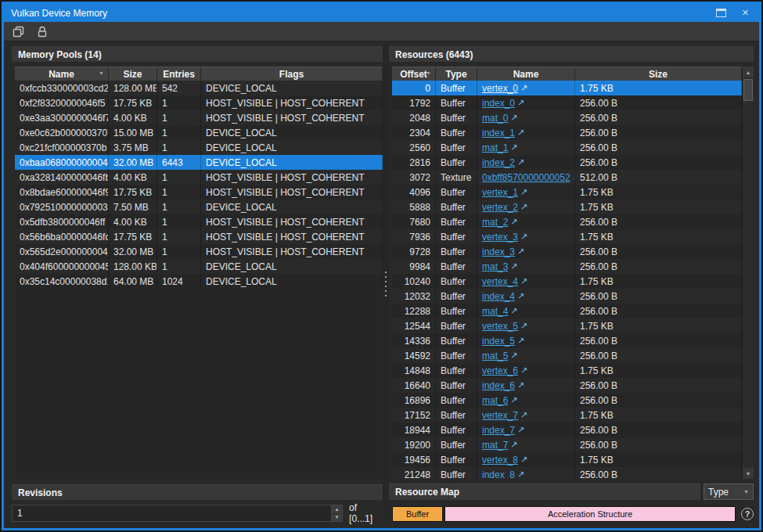 The height and width of the screenshot is (532, 763). I want to click on memory-pool-row: 0x404f600000000045128.00 KB1DEVICE_LOCAL, so click(199, 266).